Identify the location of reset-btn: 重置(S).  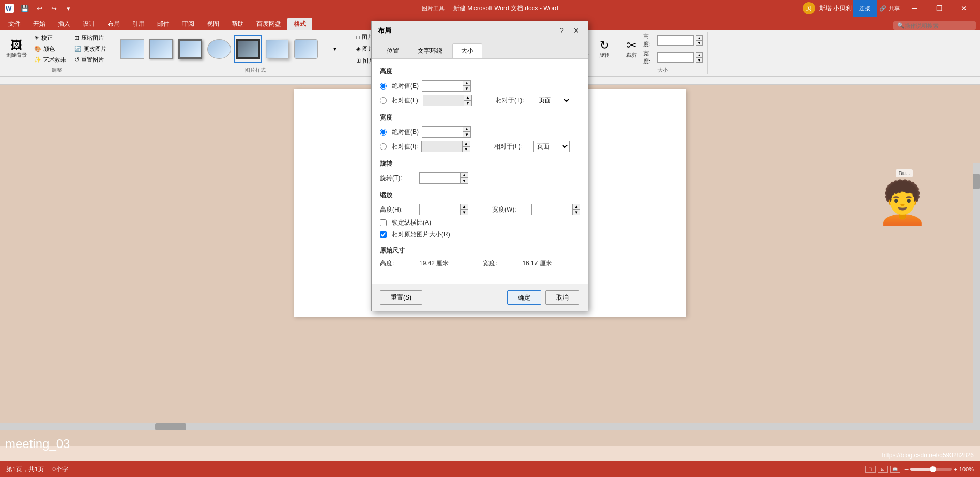
(401, 297).